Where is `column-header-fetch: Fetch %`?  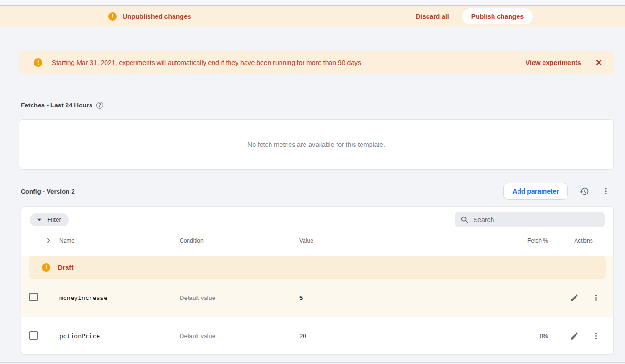
column-header-fetch: Fetch % is located at coordinates (513, 241).